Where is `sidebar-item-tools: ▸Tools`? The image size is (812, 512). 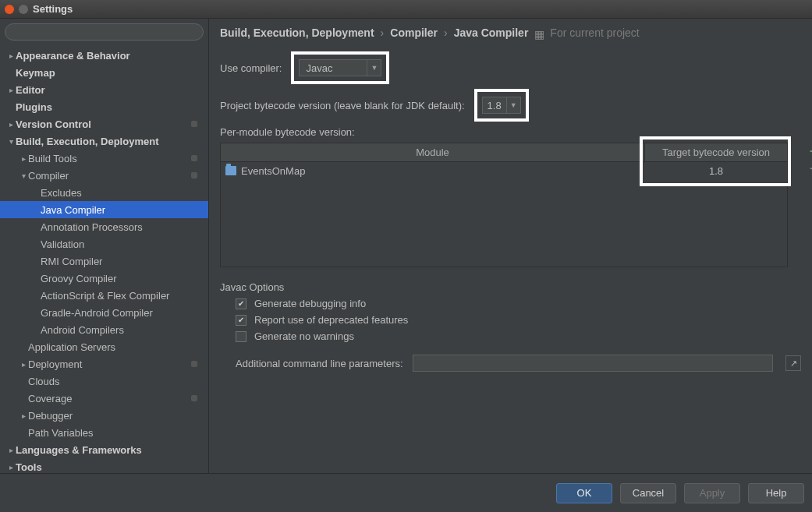 sidebar-item-tools: ▸Tools is located at coordinates (105, 466).